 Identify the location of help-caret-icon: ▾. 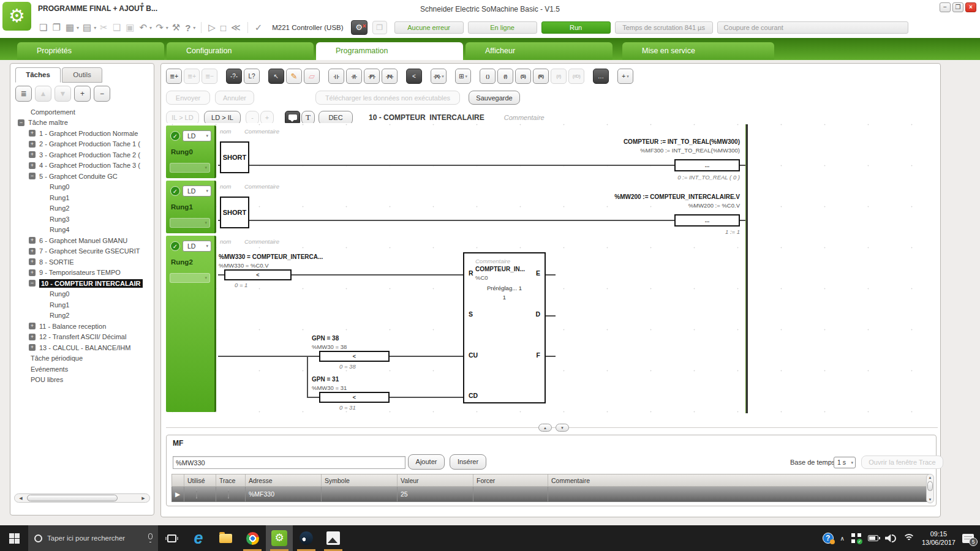
(194, 28).